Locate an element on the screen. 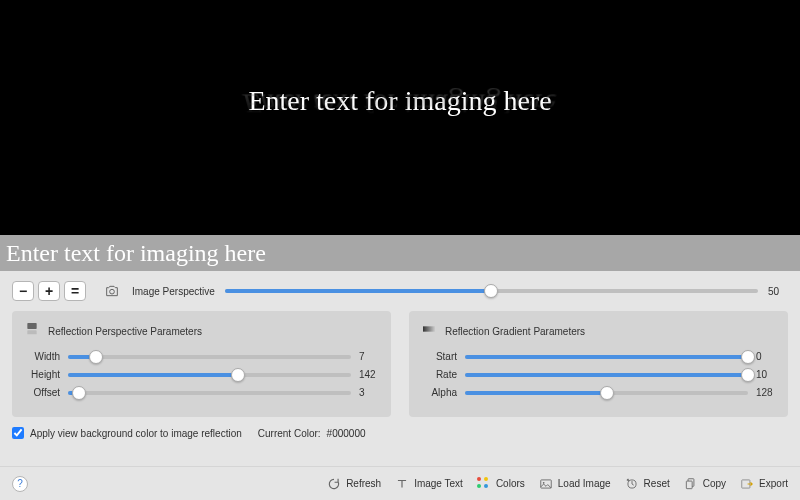 The height and width of the screenshot is (500, 800). rate-value: 10 is located at coordinates (766, 374).